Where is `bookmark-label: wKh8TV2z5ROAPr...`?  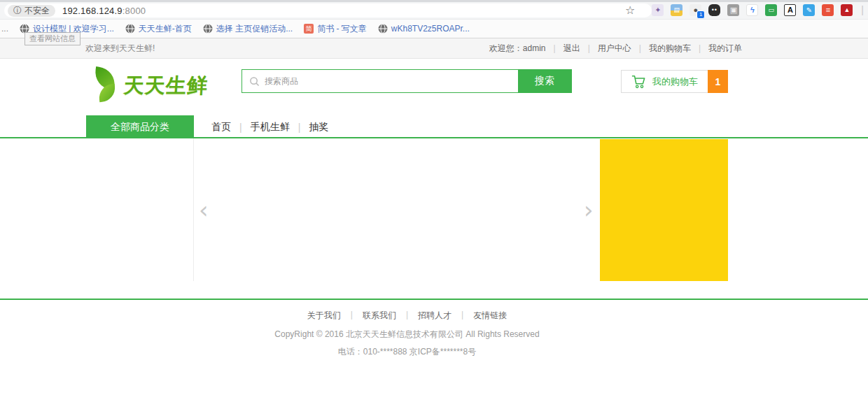
bookmark-label: wKh8TV2z5ROAPr... is located at coordinates (430, 29).